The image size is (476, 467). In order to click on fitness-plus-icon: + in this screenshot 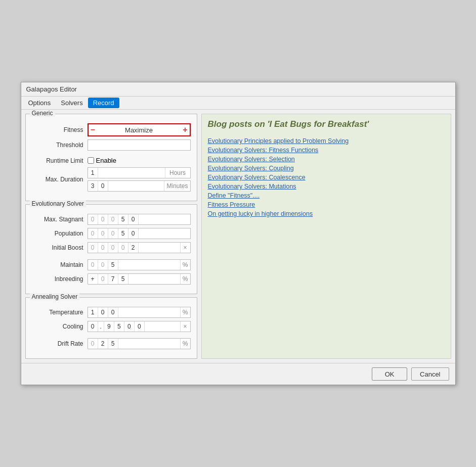, I will do `click(185, 130)`.